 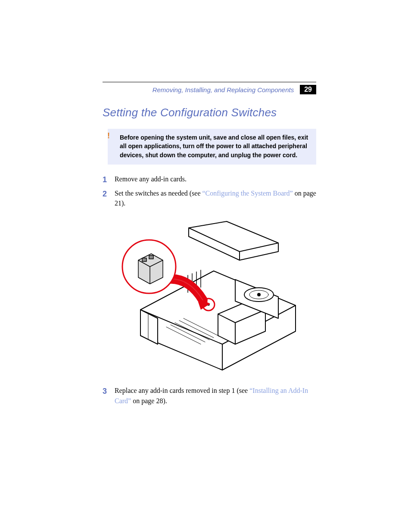 I want to click on step-3: 3 Replace any add-in cards removed in st…, so click(x=209, y=395).